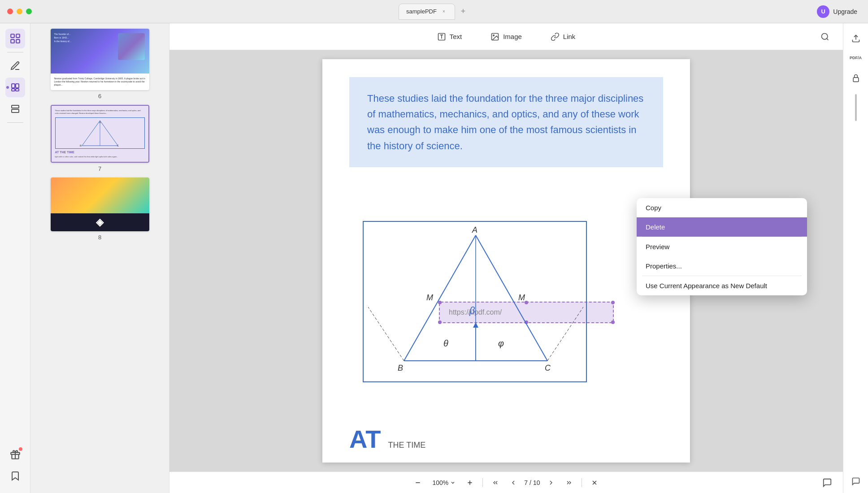  I want to click on thumb-card-8: ◈, so click(100, 204).